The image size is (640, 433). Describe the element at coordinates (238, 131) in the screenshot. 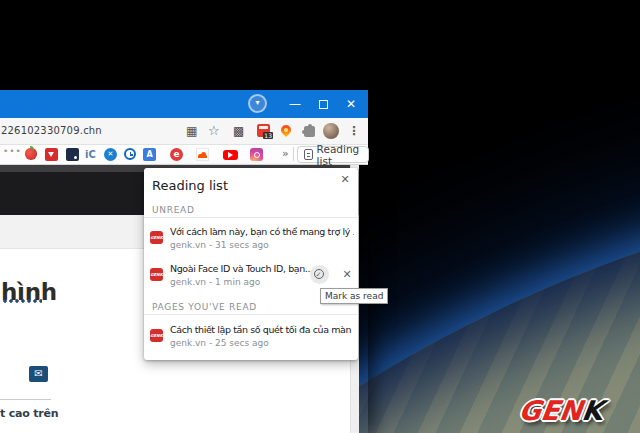

I see `extension-qr-icon: ▩` at that location.